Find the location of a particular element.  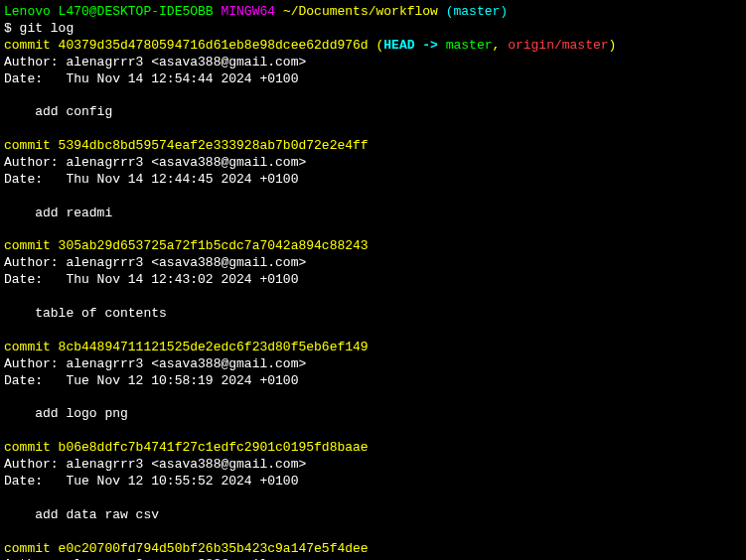

paren-open: ( is located at coordinates (376, 46).